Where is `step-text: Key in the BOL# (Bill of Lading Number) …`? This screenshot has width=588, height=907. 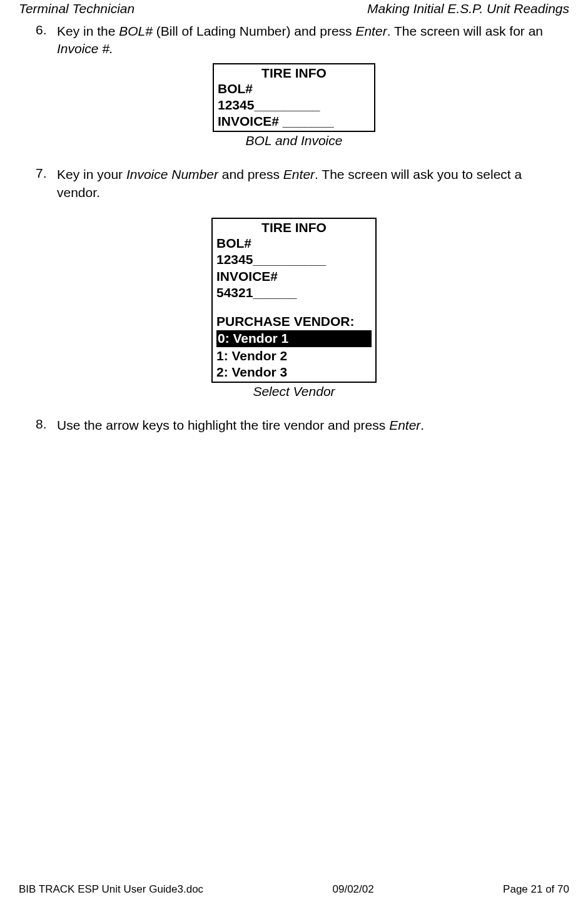 step-text: Key in the BOL# (Bill of Lading Number) … is located at coordinates (305, 40).